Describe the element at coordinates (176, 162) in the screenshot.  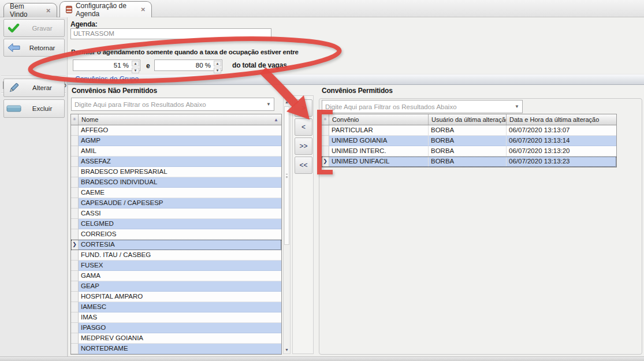
I see `table-row: ASSEFAZ` at that location.